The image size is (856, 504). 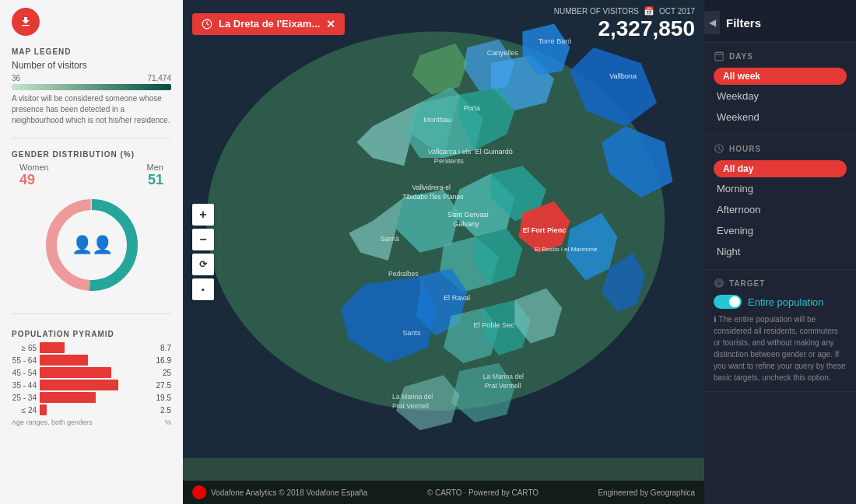 What do you see at coordinates (444, 23) in the screenshot?
I see `map-header: La Dreta de l'Eixam... ✕ NUMBER OF VISIT…` at bounding box center [444, 23].